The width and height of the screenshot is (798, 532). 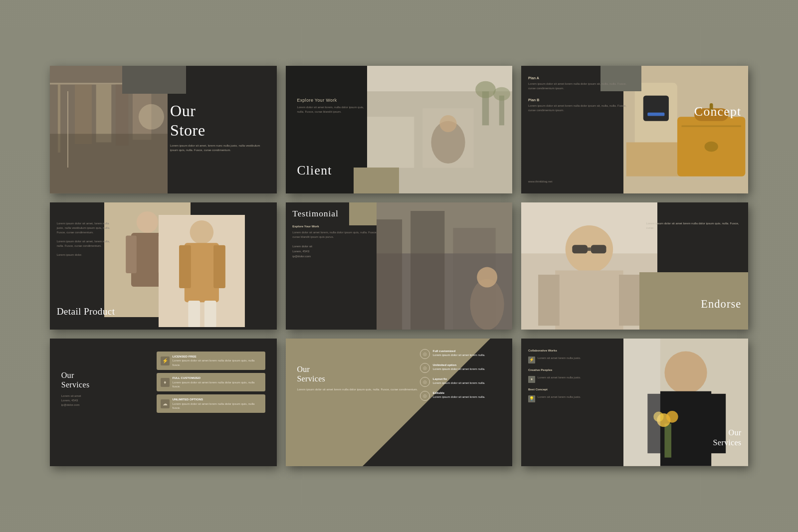 I want to click on service-icon-2: ♦, so click(x=165, y=382).